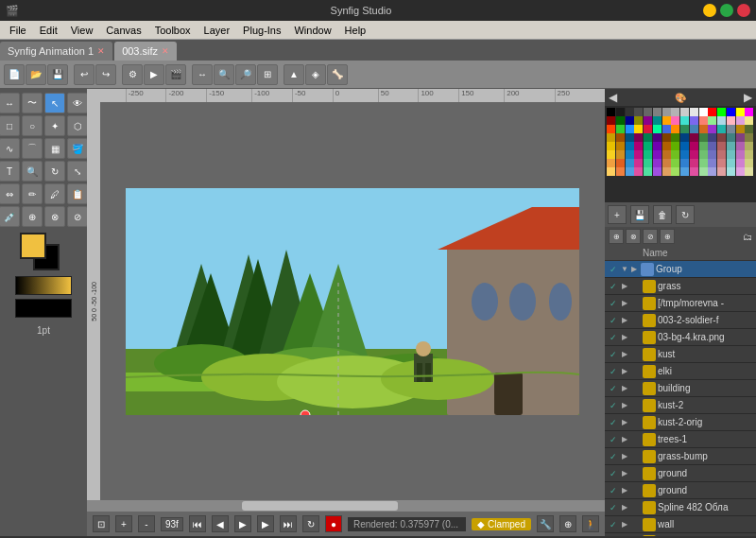 This screenshot has width=756, height=538. Describe the element at coordinates (173, 30) in the screenshot. I see `menu-toolbox: Toolbox` at that location.